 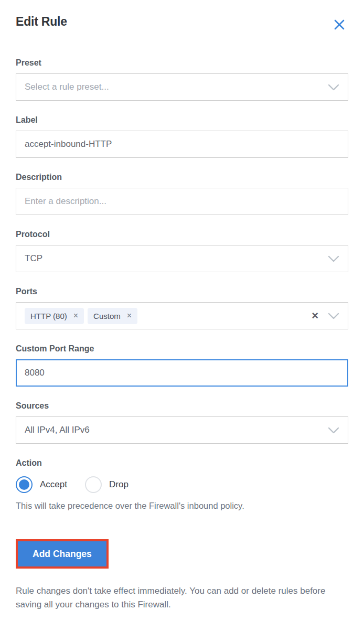 What do you see at coordinates (182, 251) in the screenshot?
I see `protocol-field: Protocol` at bounding box center [182, 251].